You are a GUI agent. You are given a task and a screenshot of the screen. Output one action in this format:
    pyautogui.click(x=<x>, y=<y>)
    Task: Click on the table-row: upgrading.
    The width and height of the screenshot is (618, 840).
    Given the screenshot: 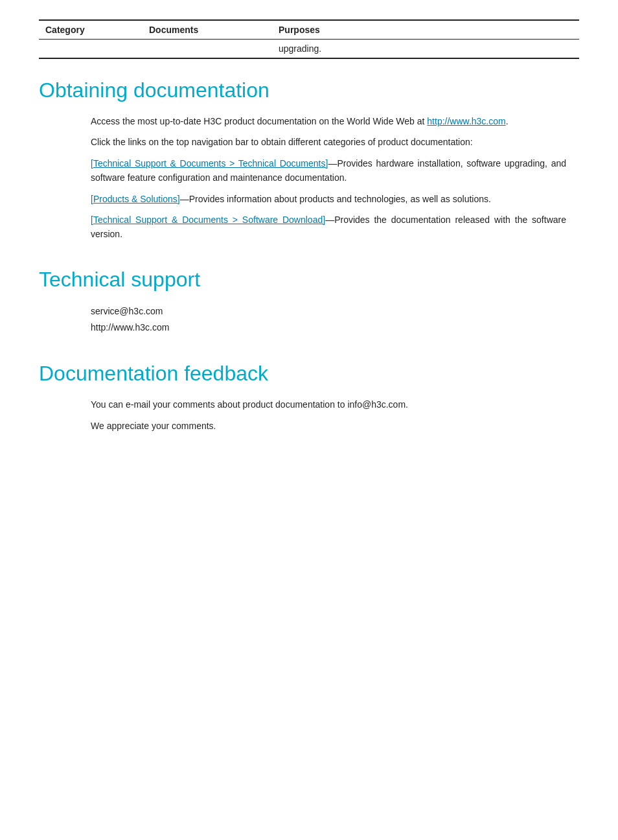 What is the action you would take?
    pyautogui.click(x=309, y=49)
    